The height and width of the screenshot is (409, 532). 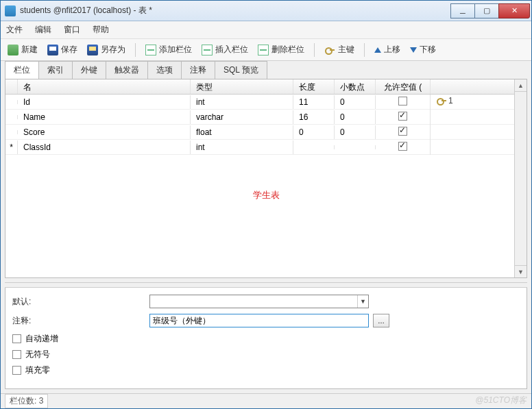 What do you see at coordinates (521, 271) in the screenshot?
I see `scroll-down-icon: ▼` at bounding box center [521, 271].